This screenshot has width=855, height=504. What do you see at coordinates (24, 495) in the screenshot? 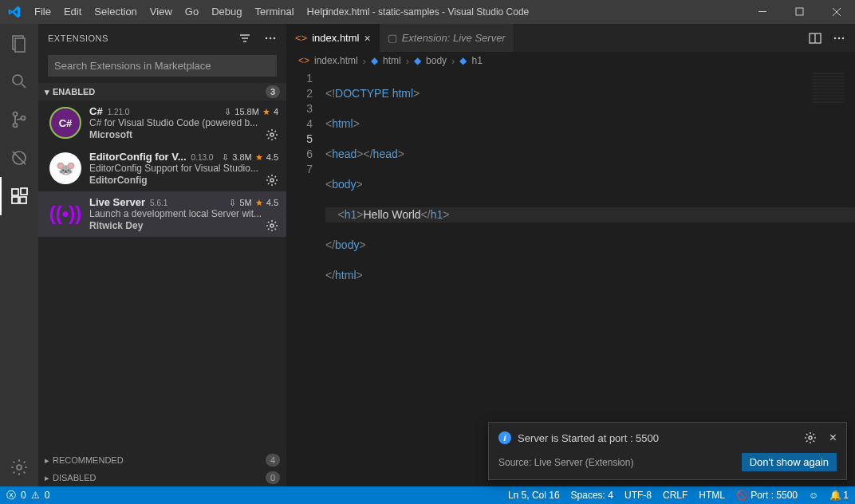
I see `errors-count: 0` at bounding box center [24, 495].